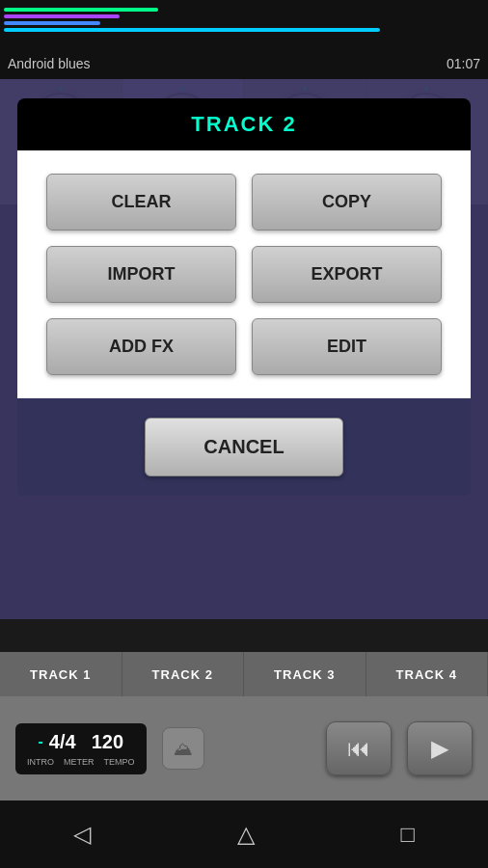 The image size is (488, 868). Describe the element at coordinates (82, 834) in the screenshot. I see `back-button: ◁` at that location.